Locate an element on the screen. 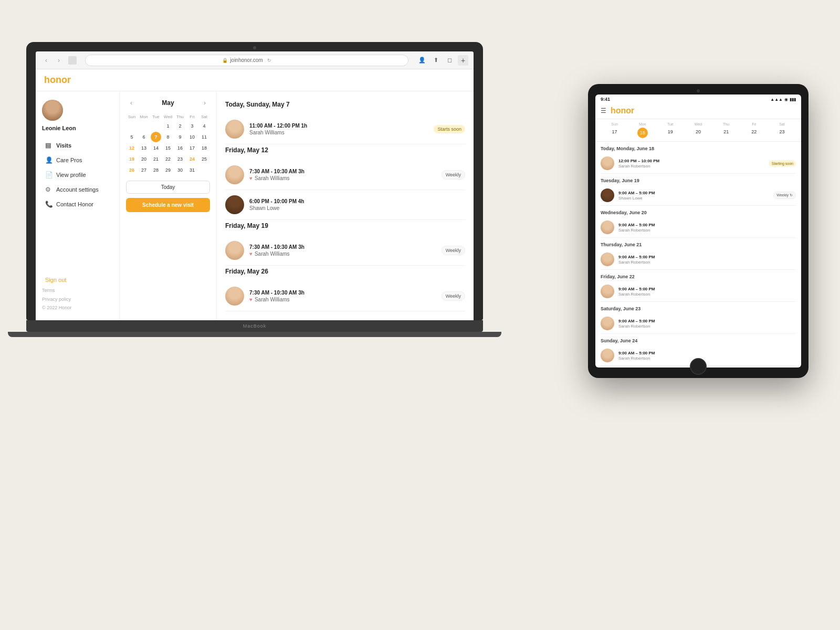  lock-icon: 🔒 is located at coordinates (225, 60).